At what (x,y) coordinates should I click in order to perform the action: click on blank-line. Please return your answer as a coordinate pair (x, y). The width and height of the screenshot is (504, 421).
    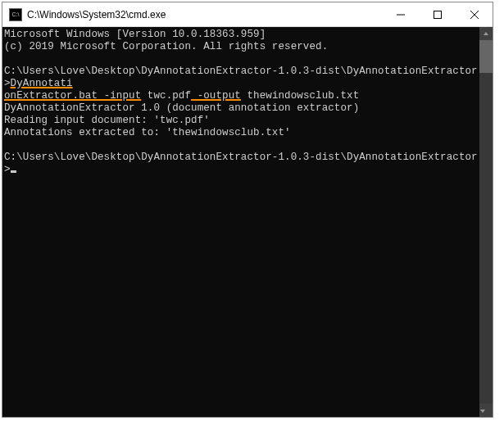
    Looking at the image, I should click on (242, 59).